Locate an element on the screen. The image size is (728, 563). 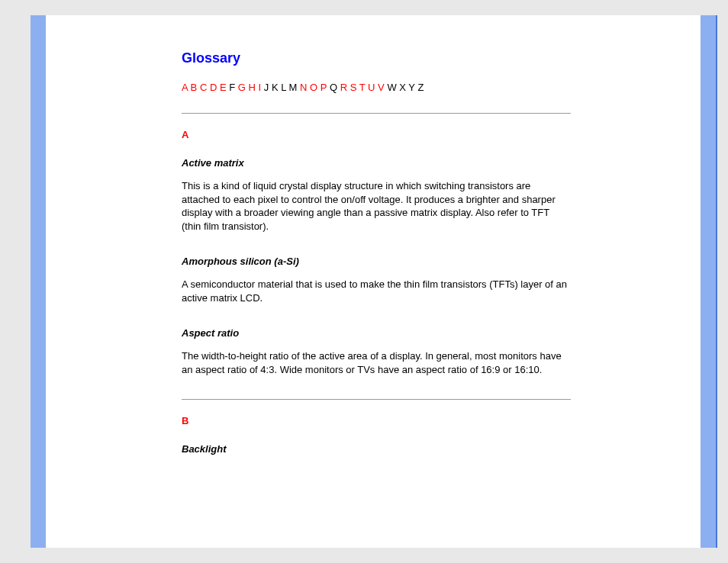
left-blue-stripe is located at coordinates (38, 282).